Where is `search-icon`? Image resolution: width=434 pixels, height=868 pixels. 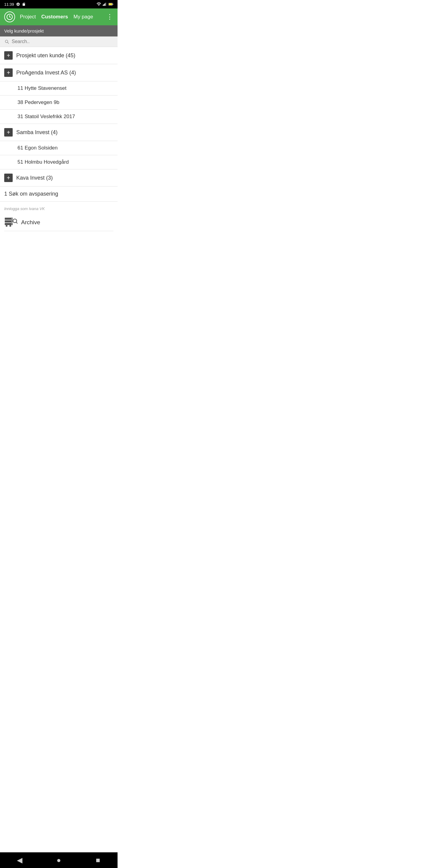 search-icon is located at coordinates (7, 41).